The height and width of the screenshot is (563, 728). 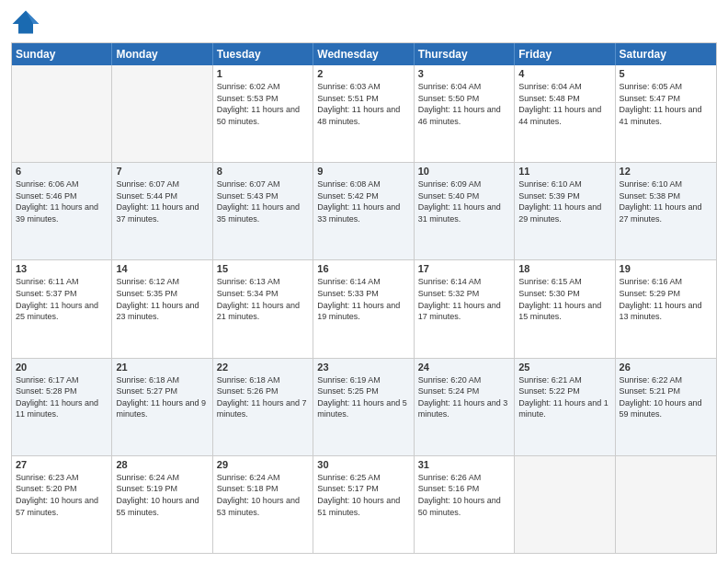 I want to click on day-info: Sunrise: 6:18 AM Sunset: 5:26 PM Dayligh…, so click(x=263, y=397).